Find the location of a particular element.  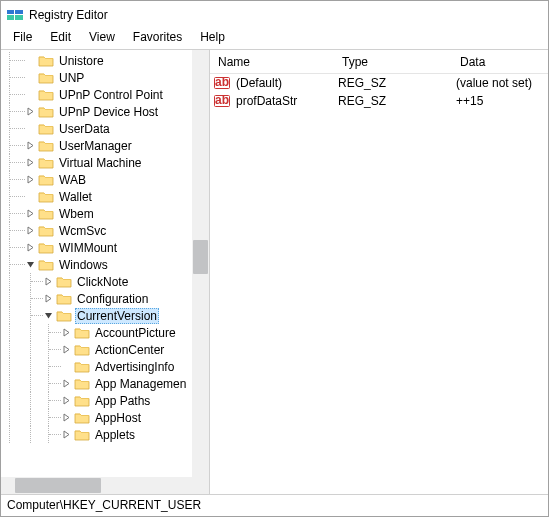

tree-item-label: Wbem is located at coordinates (76, 214).